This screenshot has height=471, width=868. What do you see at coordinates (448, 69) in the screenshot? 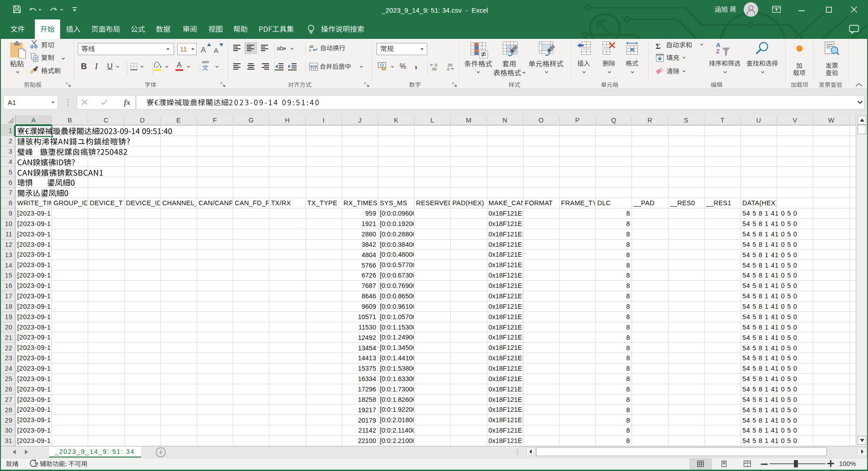
I see `svg-text: .0` at bounding box center [448, 69].